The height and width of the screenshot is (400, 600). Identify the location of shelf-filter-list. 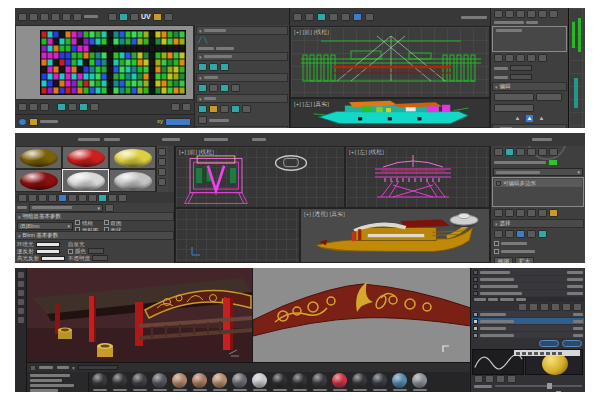
(58, 382).